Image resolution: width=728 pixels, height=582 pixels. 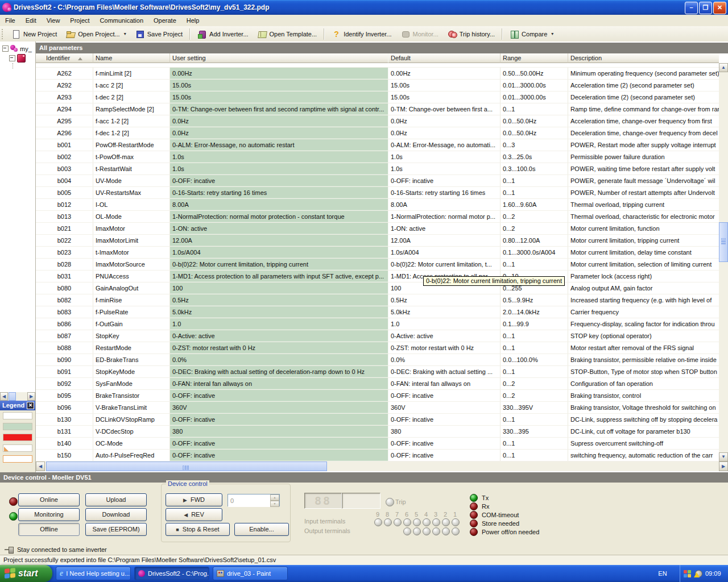 What do you see at coordinates (378, 276) in the screenshot?
I see `table-row: b031PNUAccess1-MD1: Access protection to…` at bounding box center [378, 276].